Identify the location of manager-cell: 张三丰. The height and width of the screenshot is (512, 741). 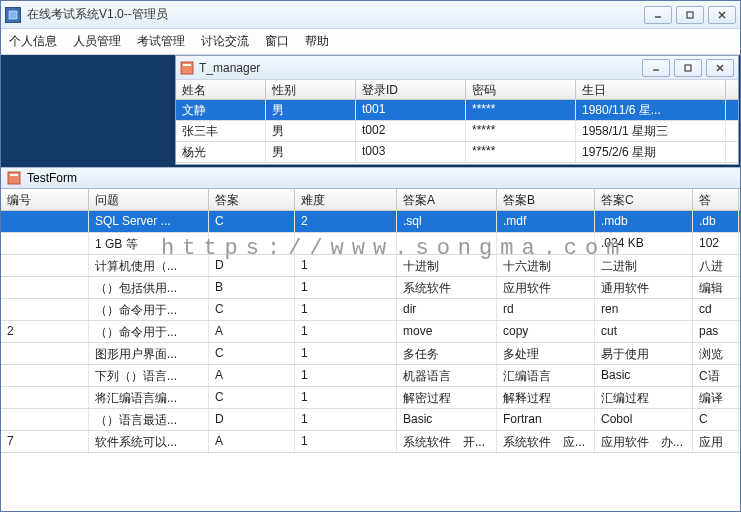
(221, 131).